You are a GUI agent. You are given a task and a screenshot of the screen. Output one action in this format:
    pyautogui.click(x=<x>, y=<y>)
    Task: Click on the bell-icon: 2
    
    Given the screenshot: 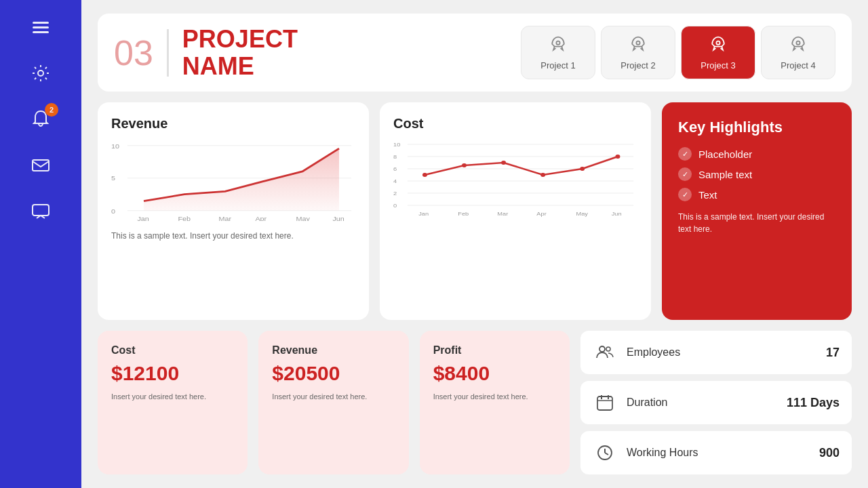 What is the action you would take?
    pyautogui.click(x=41, y=119)
    